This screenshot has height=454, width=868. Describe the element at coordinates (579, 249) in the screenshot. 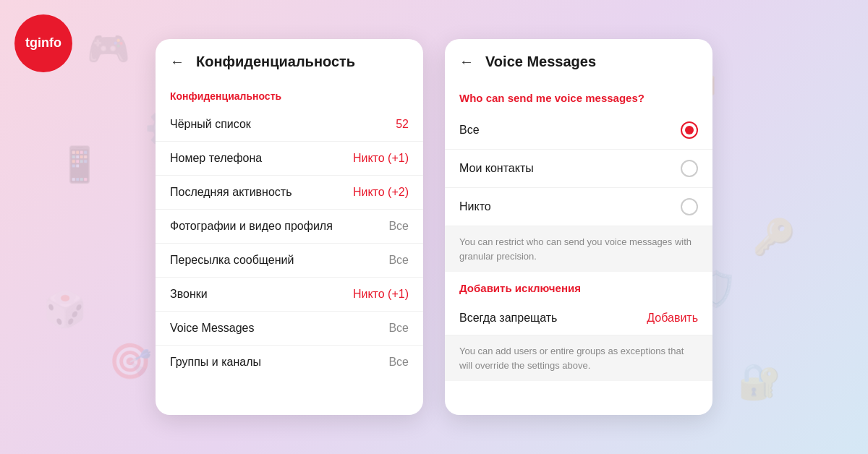

I see `restriction-info: You can restrict who can send you voice …` at that location.